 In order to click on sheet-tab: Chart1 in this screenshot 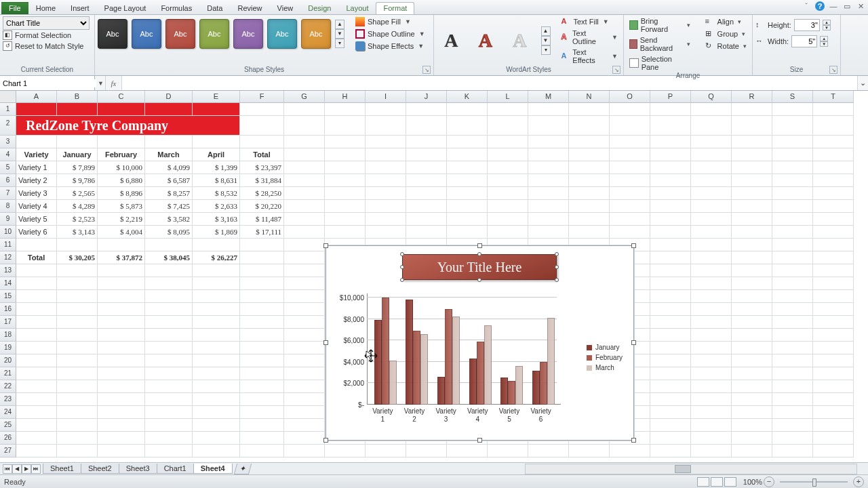, I will do `click(175, 469)`.